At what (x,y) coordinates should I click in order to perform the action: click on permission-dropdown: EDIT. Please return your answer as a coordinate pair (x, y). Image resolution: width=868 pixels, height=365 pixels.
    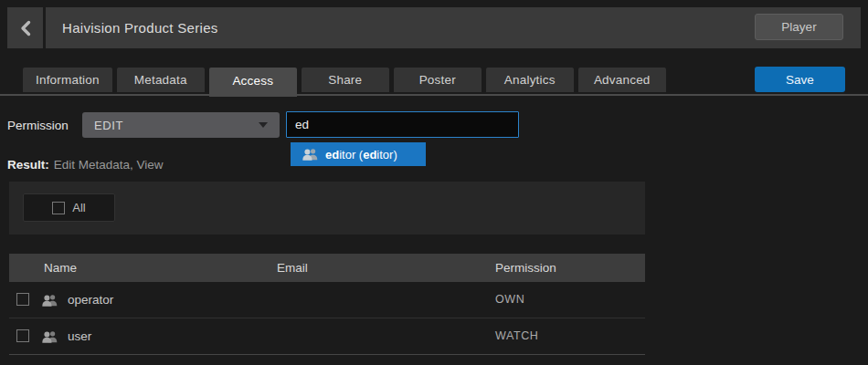
    Looking at the image, I should click on (181, 125).